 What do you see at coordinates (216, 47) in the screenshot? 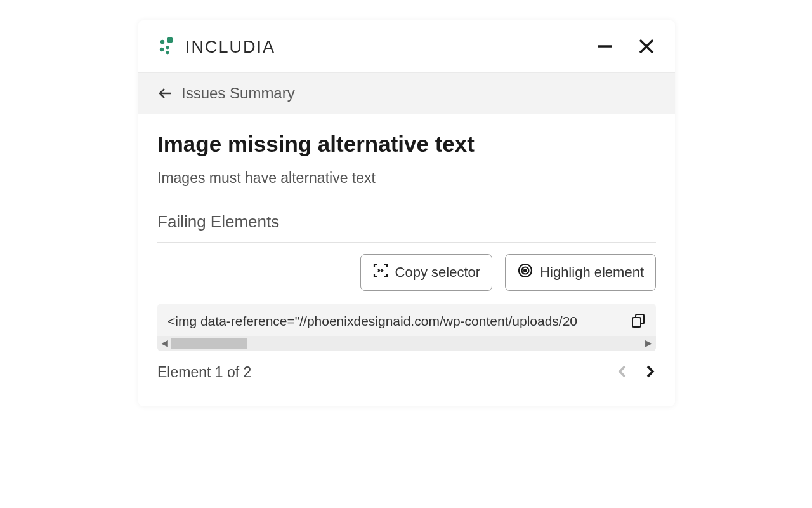
I see `brand: INCLUDIA` at bounding box center [216, 47].